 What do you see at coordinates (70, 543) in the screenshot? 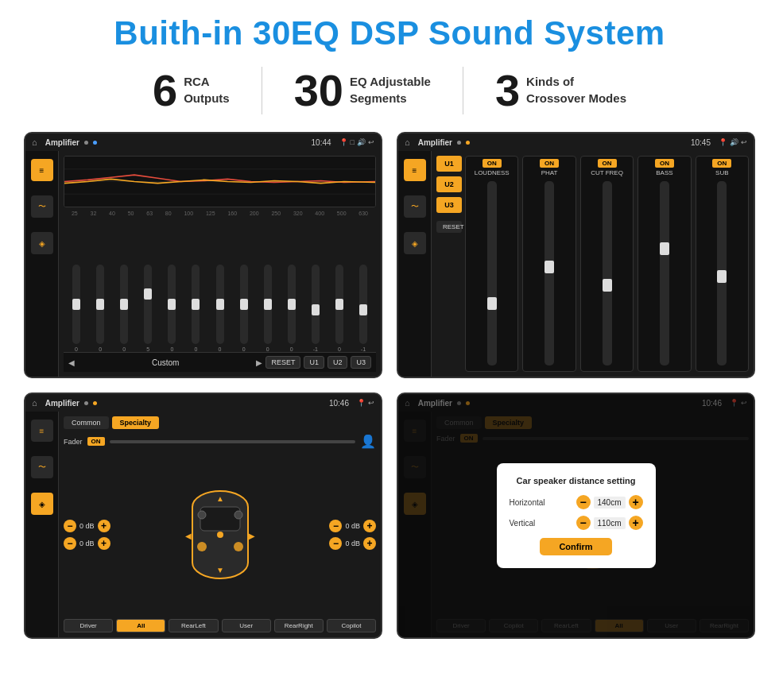
I see `vol-minus-rl: −` at bounding box center [70, 543].